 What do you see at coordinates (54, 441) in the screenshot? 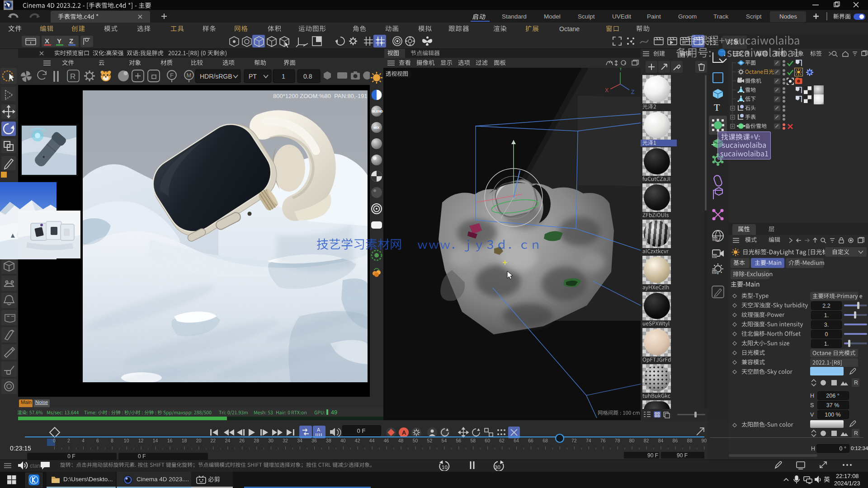
I see `svg-text: 0` at bounding box center [54, 441].